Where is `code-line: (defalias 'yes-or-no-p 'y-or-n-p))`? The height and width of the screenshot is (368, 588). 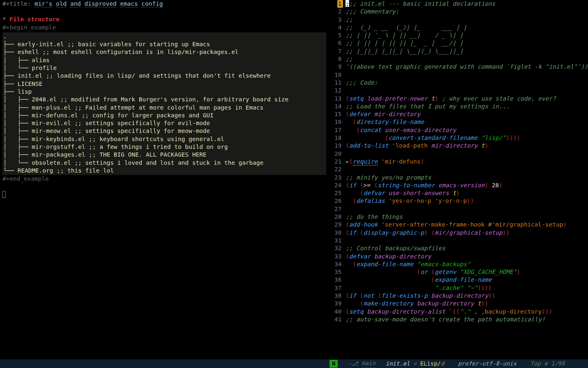
code-line: (defalias 'yes-or-no-p 'y-or-n-p)) is located at coordinates (467, 201).